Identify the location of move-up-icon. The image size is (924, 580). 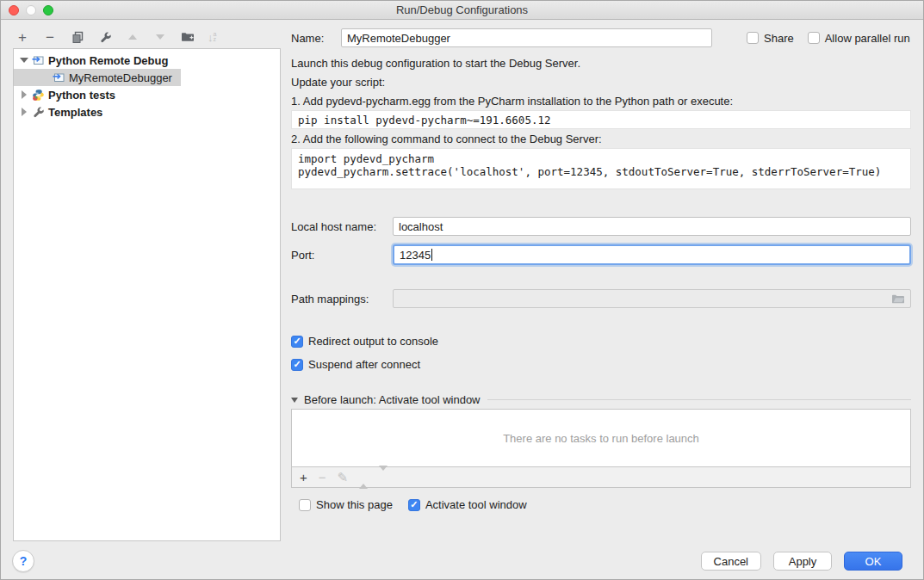
(133, 37).